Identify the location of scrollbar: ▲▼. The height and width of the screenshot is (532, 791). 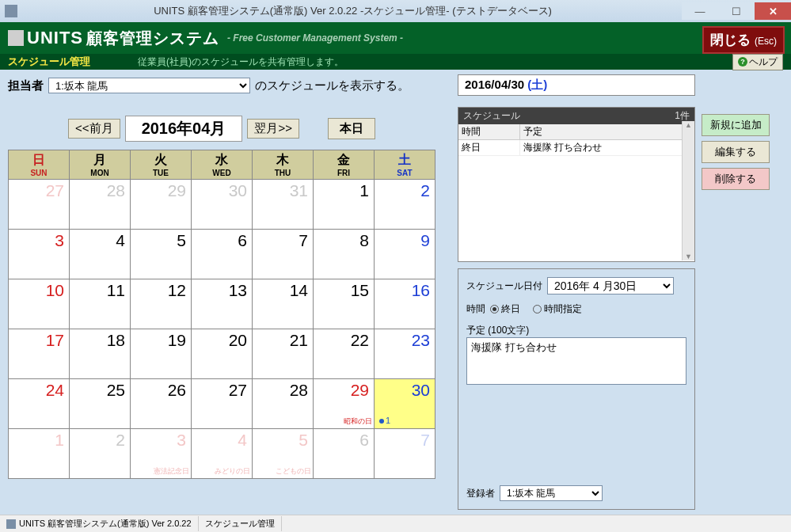
(688, 191).